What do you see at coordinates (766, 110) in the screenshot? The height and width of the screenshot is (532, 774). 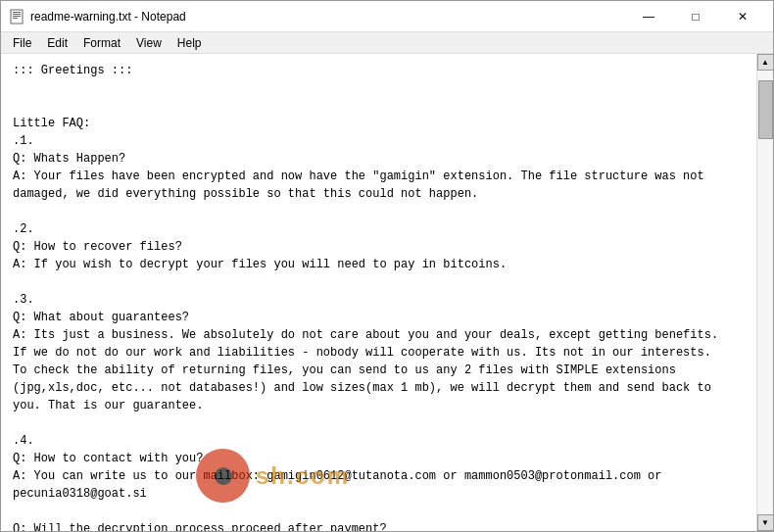 I see `scroll-thumb` at bounding box center [766, 110].